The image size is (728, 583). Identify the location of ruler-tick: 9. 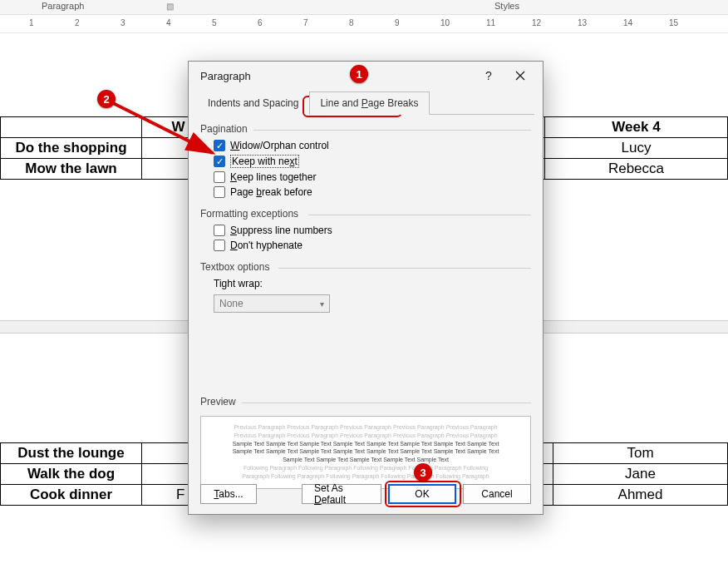
(397, 23).